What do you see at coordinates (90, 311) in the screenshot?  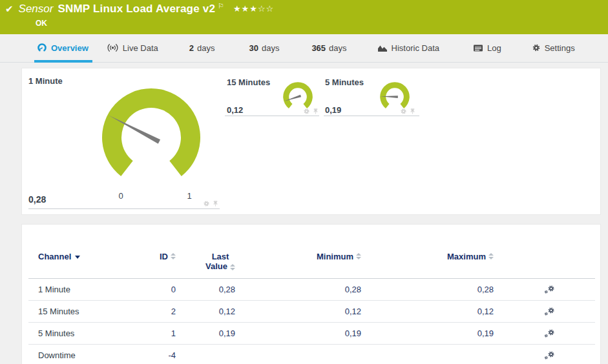 I see `cell-channel: 15 Minutes` at bounding box center [90, 311].